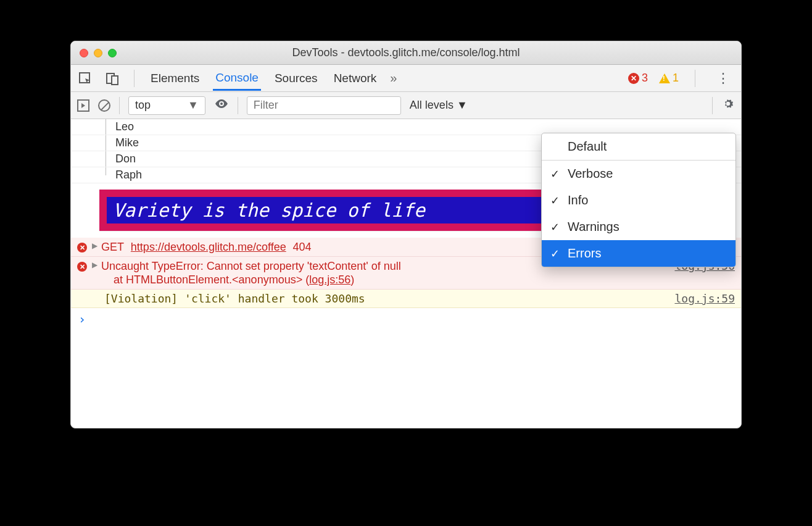 The height and width of the screenshot is (526, 812). Describe the element at coordinates (406, 53) in the screenshot. I see `titlebar: DevTools - devtools.glitch.me/console/lo…` at that location.